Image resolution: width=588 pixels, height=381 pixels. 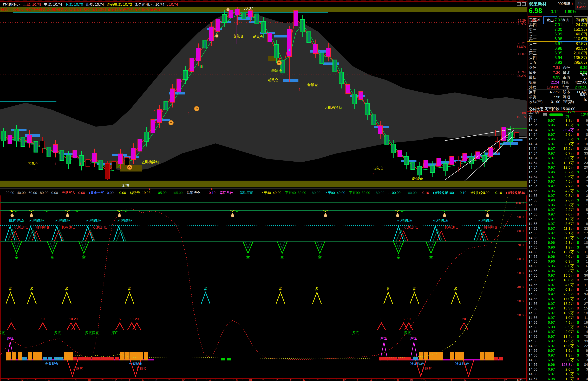 What do you see at coordinates (22, 380) in the screenshot?
I see `month-label: 12` at bounding box center [22, 380].